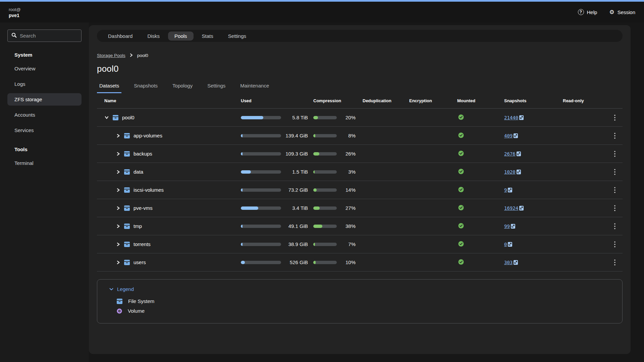  I want to click on used-cell: 1.5 TiB, so click(277, 172).